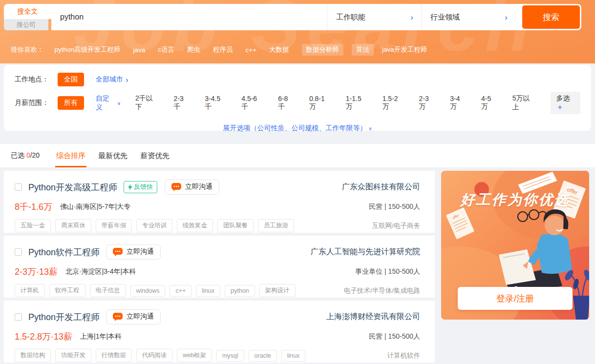 The image size is (595, 364). I want to click on job-tag: 行情数据, so click(114, 355).